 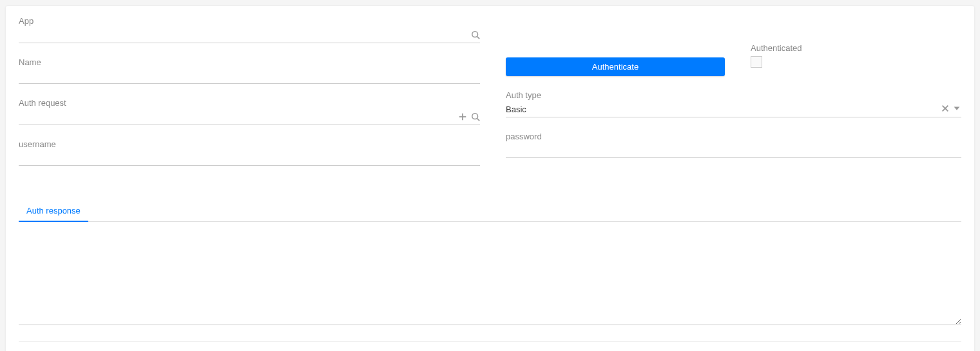 What do you see at coordinates (615, 67) in the screenshot?
I see `authenticate-button: Authenticate` at bounding box center [615, 67].